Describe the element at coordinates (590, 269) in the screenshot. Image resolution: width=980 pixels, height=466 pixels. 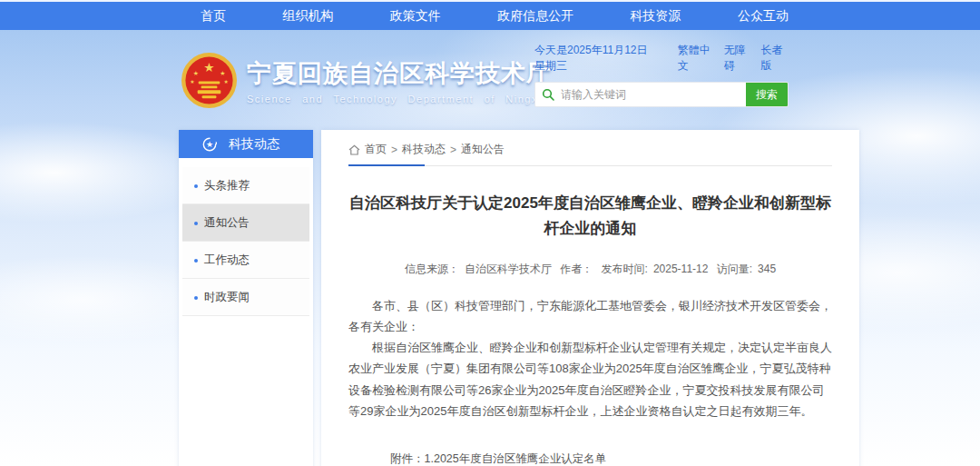
I see `article-meta: 信息来源：自治区科学技术厅 作者： 发布时间:2025-11-12 访问量:34…` at that location.